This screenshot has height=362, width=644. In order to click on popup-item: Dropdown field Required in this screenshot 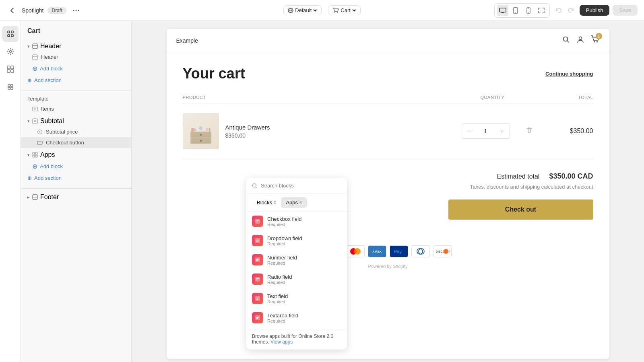, I will do `click(297, 241)`.